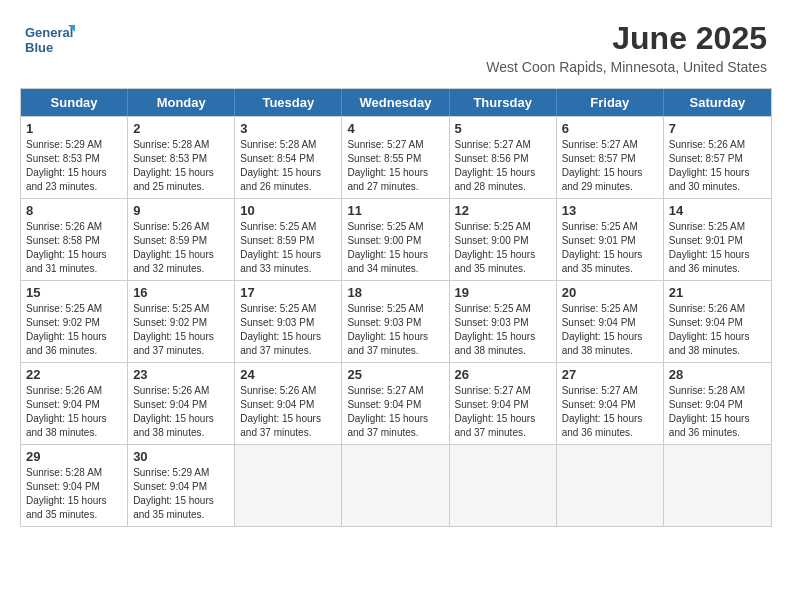 The image size is (792, 612). I want to click on day-number: 10, so click(288, 210).